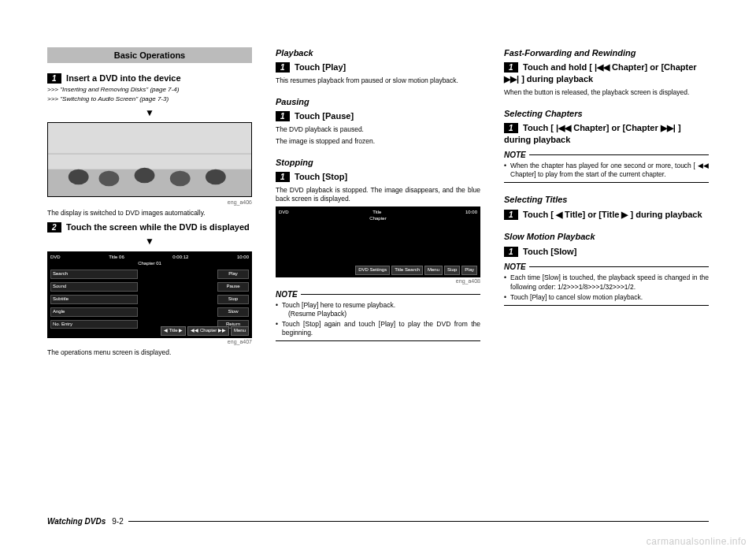  Describe the element at coordinates (606, 73) in the screenshot. I see `step-ff: 1 Touch and hold [ |◀◀ Chapter] or [Chap…` at that location.